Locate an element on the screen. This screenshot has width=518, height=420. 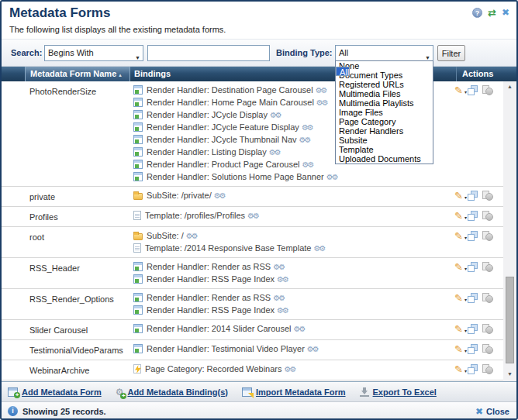
dropdown-option: Subsite is located at coordinates (385, 140).